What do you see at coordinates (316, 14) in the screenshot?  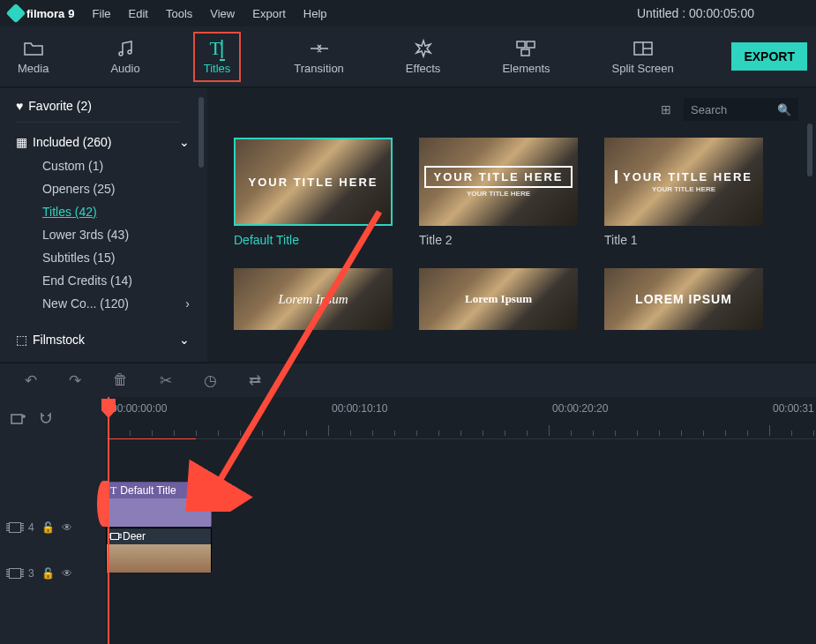 I see `menu-help: Help` at bounding box center [316, 14].